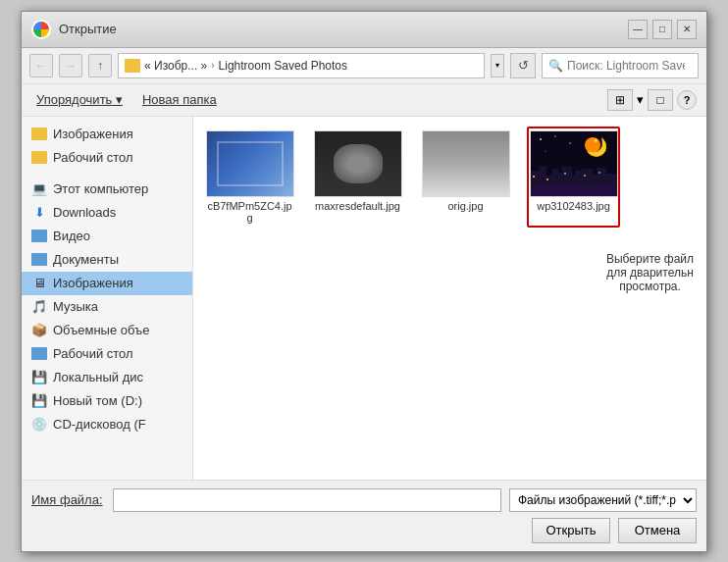  I want to click on search-input, so click(626, 66).